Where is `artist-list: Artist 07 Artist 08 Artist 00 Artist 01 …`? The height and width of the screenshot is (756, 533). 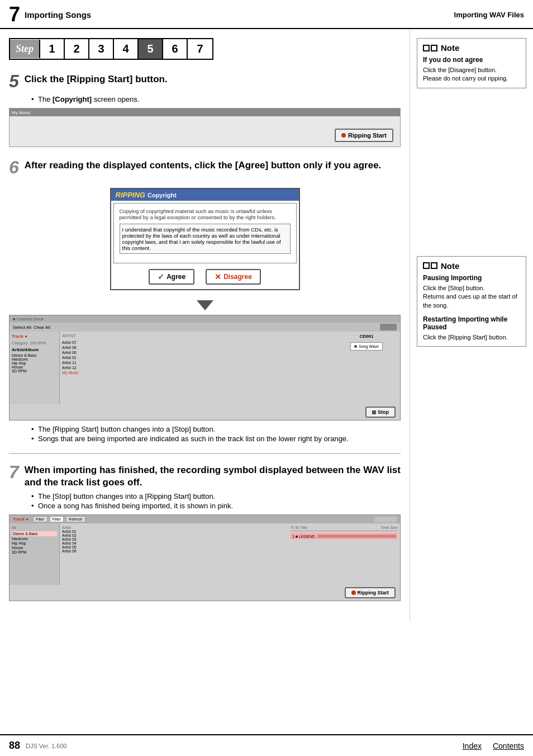
artist-list: Artist 07 Artist 08 Artist 00 Artist 01 … is located at coordinates (197, 358).